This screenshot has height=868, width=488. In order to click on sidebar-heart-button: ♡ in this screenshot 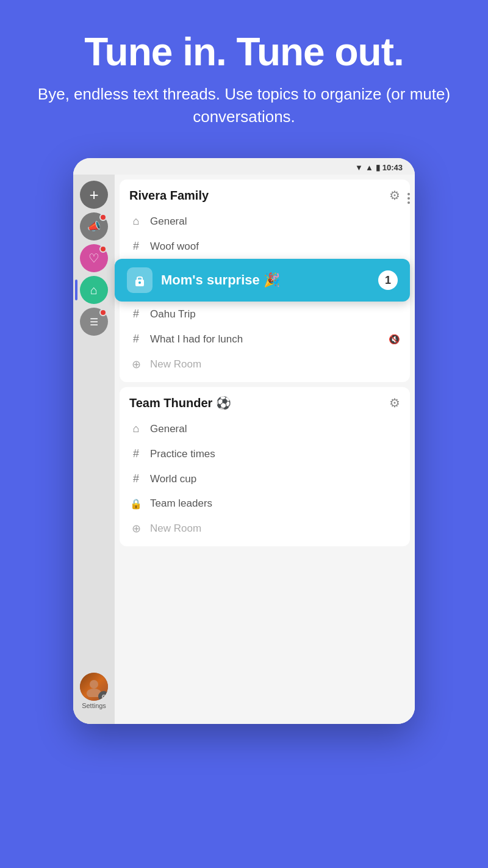, I will do `click(94, 258)`.